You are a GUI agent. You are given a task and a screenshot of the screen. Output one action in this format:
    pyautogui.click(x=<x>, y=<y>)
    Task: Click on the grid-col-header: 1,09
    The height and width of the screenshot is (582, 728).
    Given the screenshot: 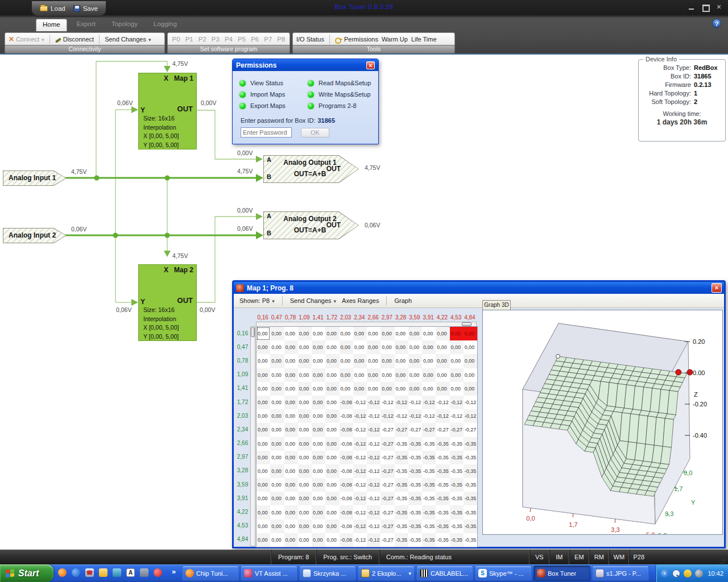 What is the action you would take?
    pyautogui.click(x=304, y=317)
    